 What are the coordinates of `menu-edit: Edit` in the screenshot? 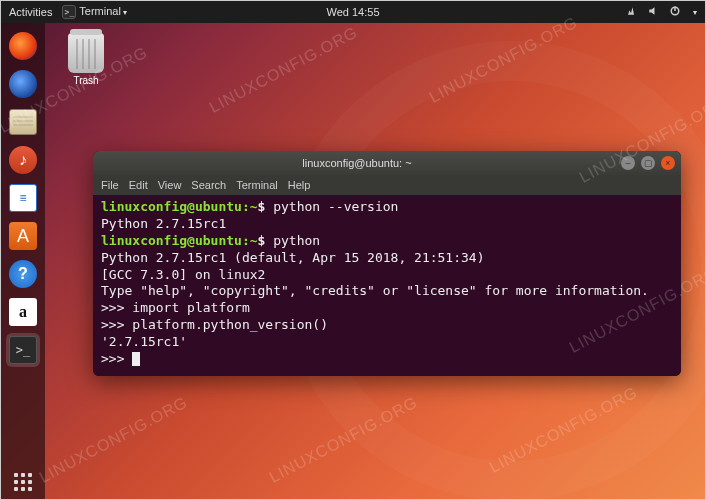 It's located at (138, 185).